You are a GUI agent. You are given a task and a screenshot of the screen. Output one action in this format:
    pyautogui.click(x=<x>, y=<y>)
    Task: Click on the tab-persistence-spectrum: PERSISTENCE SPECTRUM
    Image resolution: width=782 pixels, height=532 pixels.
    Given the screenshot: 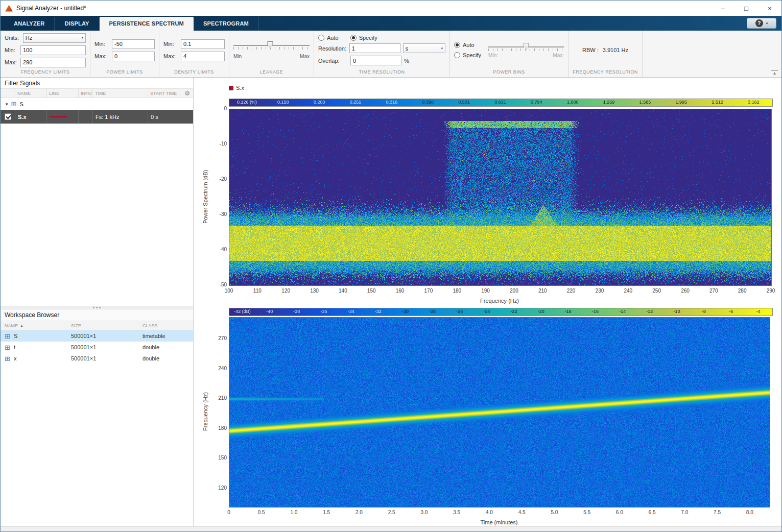 What is the action you would take?
    pyautogui.click(x=147, y=23)
    